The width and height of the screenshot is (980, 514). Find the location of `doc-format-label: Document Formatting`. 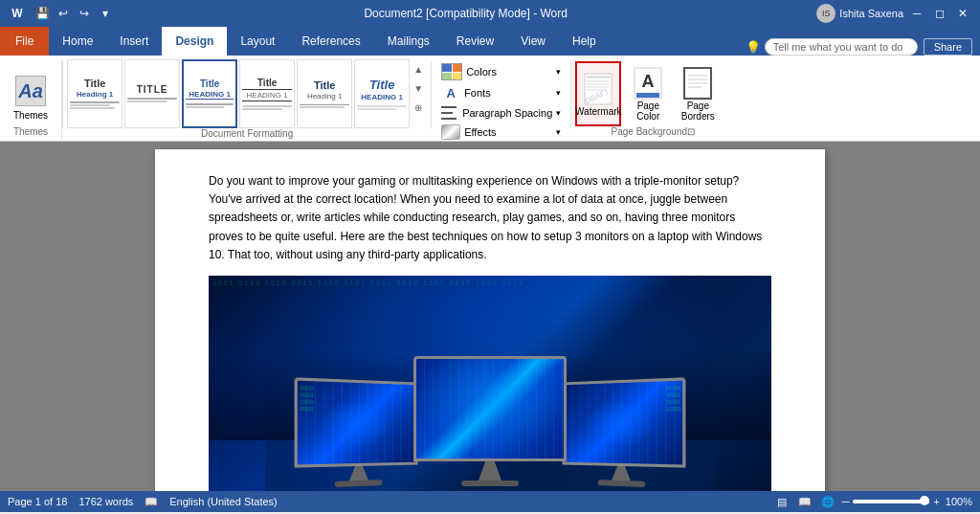

doc-format-label: Document Formatting is located at coordinates (247, 134).